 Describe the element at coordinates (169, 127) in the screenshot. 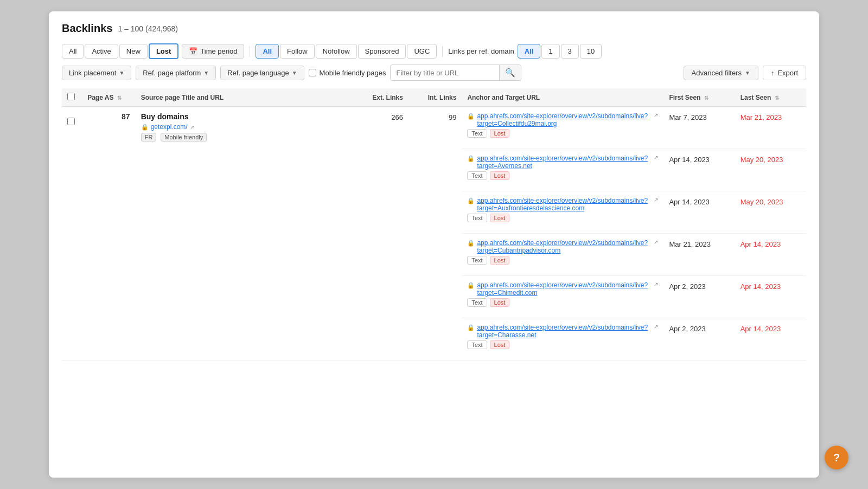

I see `source-url-link: getexpi.com/` at that location.